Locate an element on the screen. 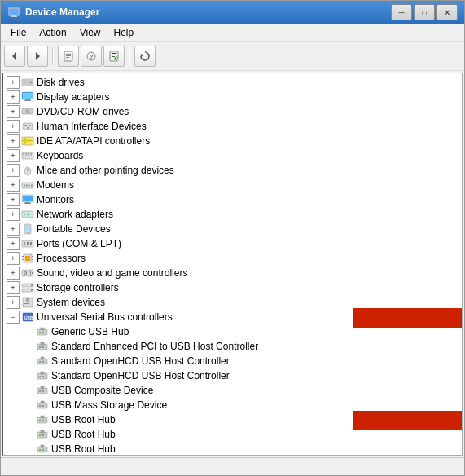 The height and width of the screenshot is (476, 465). expand-btn-mice: + is located at coordinates (13, 170).